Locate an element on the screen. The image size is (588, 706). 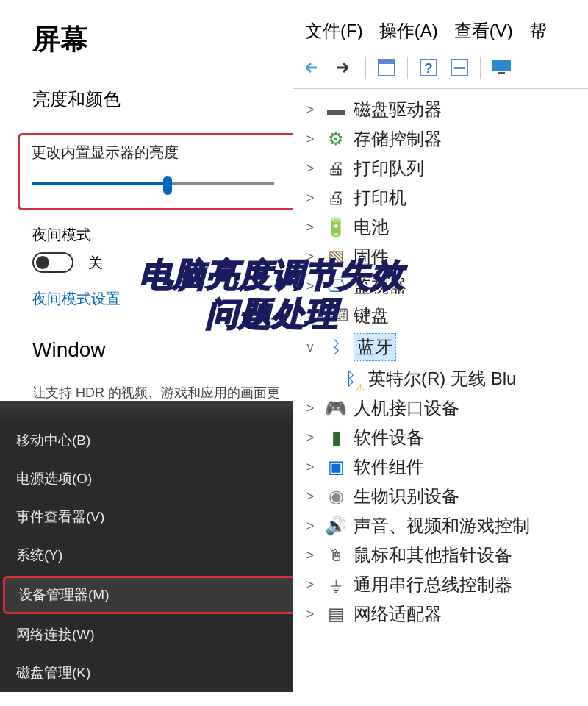
tree-item-label: 打印机 is located at coordinates (380, 198).